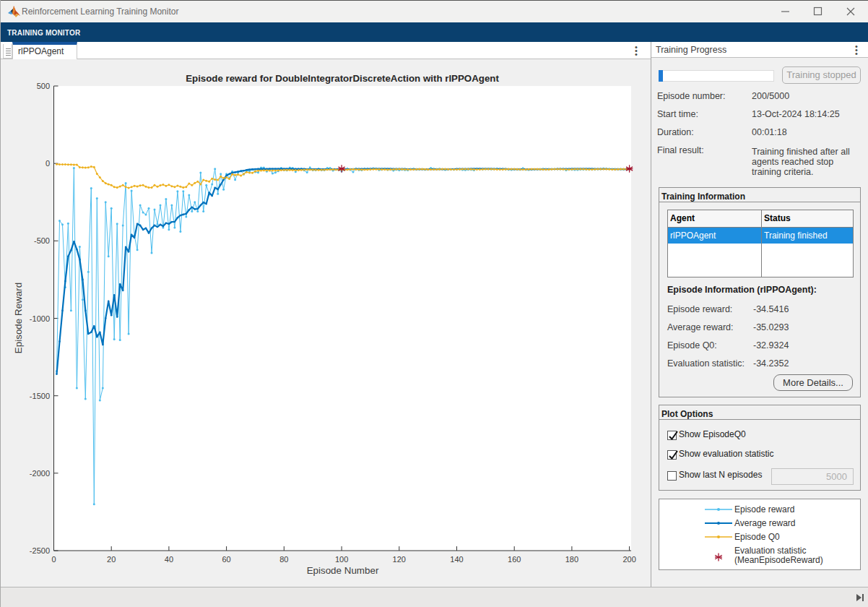 The height and width of the screenshot is (607, 868). Describe the element at coordinates (42, 241) in the screenshot. I see `svg-text: -500` at that location.